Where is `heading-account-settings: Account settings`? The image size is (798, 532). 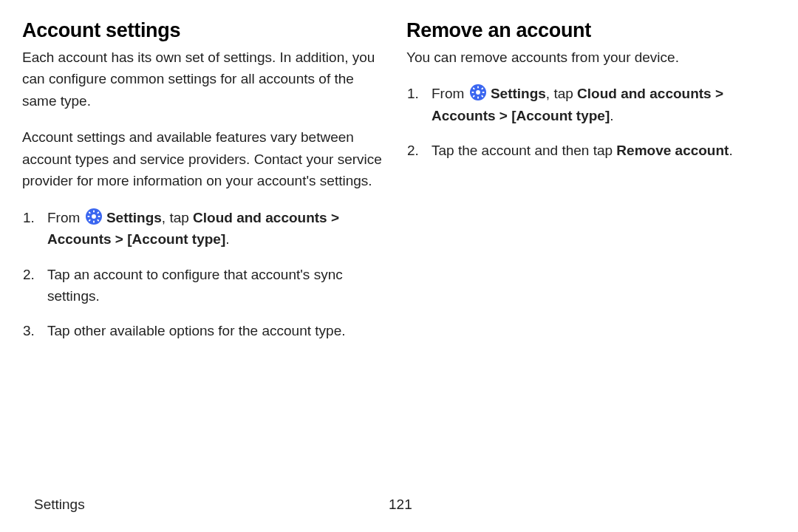
heading-account-settings: Account settings is located at coordinates (203, 31).